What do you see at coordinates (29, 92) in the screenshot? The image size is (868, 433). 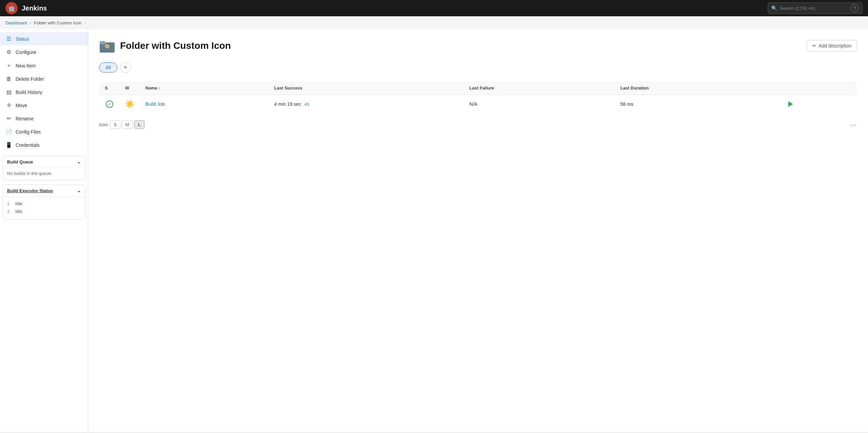 I see `sidebar-item-label-build-history: Build History` at bounding box center [29, 92].